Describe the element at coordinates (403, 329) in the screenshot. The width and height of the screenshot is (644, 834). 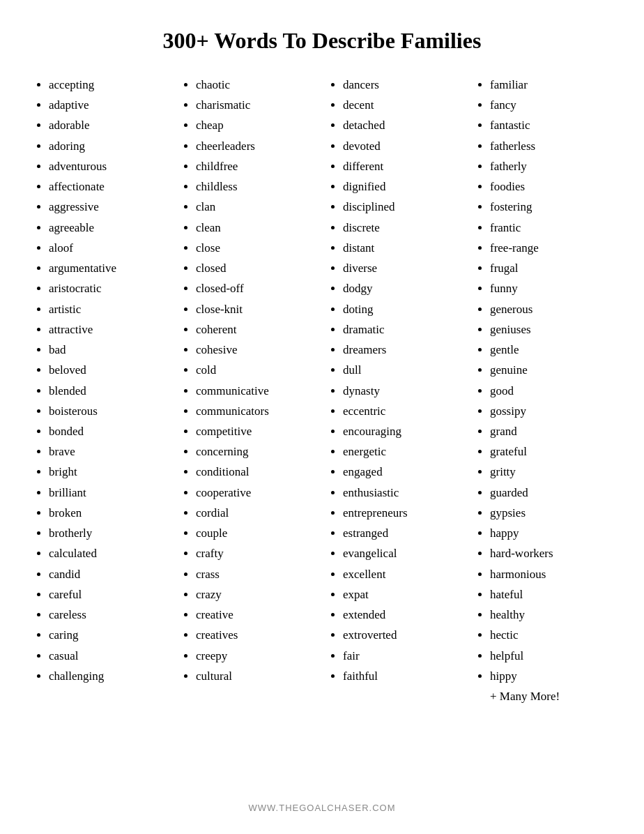
I see `list-item: dramatic` at that location.